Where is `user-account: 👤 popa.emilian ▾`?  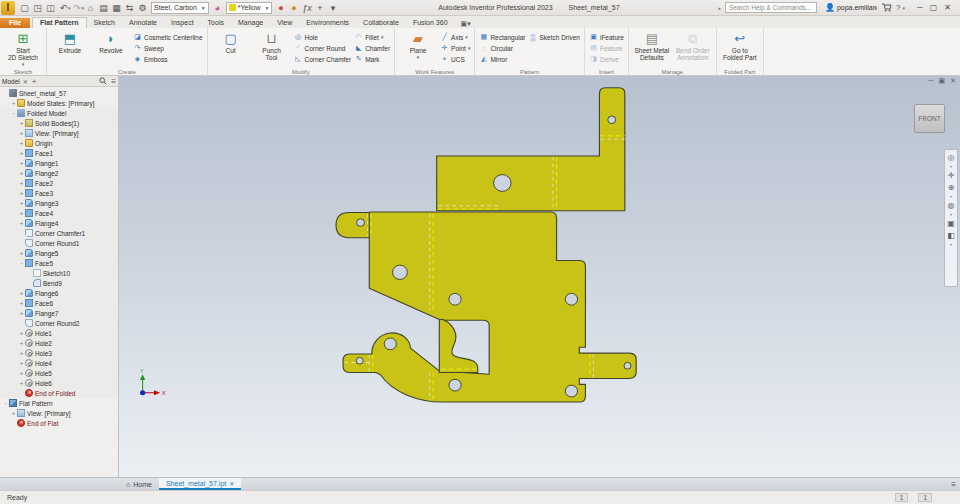
user-account: 👤 popa.emilian ▾ is located at coordinates (851, 8).